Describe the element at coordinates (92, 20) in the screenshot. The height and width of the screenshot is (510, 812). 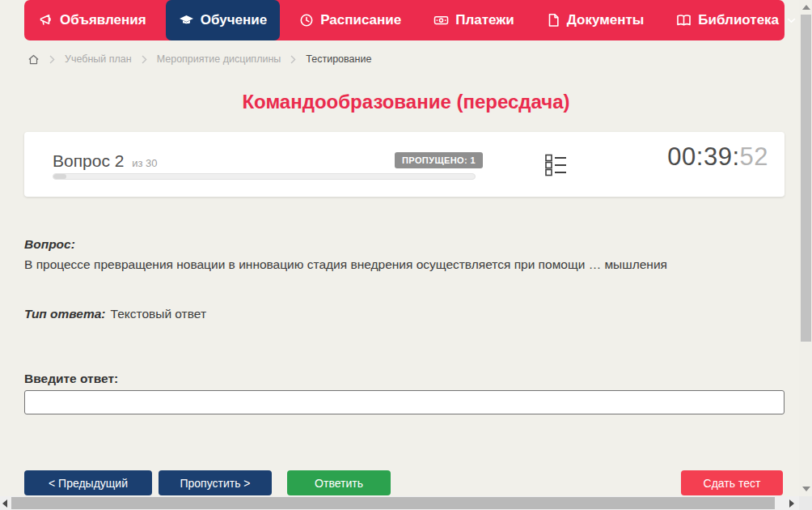
I see `nav-item-announcements: Объявления` at that location.